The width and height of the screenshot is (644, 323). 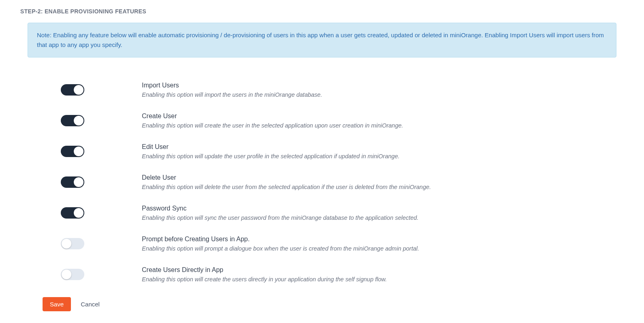 What do you see at coordinates (73, 90) in the screenshot?
I see `toggle-import-users` at bounding box center [73, 90].